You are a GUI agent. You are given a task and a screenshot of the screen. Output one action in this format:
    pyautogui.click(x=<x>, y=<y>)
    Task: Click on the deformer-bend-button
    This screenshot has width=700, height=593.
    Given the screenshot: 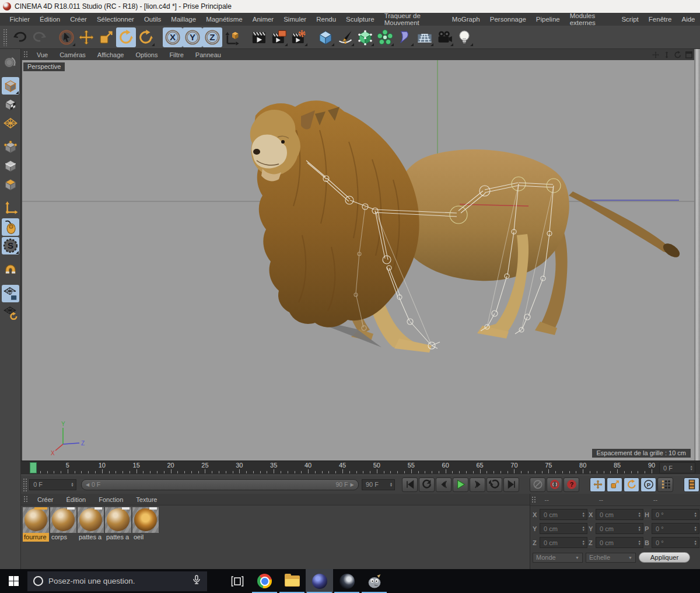 What is the action you would take?
    pyautogui.click(x=405, y=37)
    